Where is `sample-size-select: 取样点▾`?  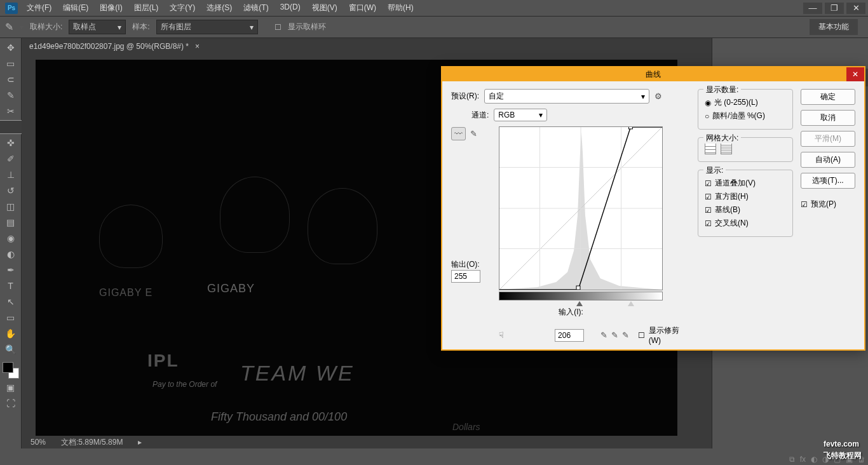 sample-size-select: 取样点▾ is located at coordinates (97, 27).